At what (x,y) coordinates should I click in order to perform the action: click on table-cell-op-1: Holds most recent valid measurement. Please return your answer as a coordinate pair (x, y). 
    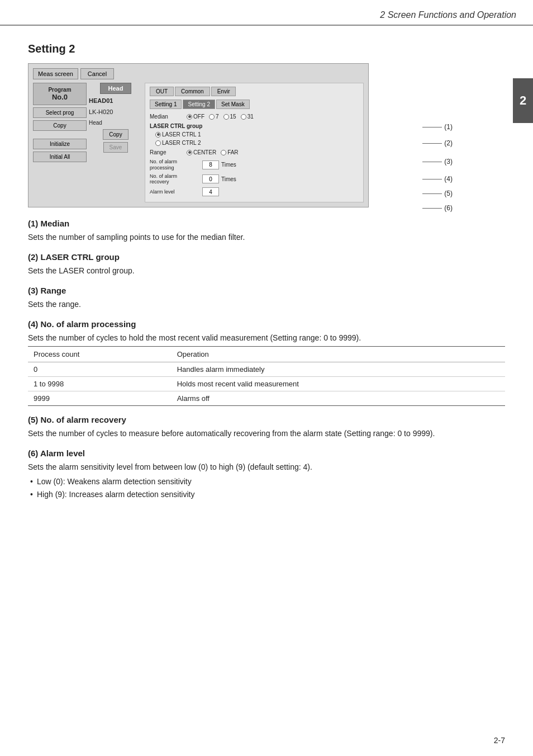
    Looking at the image, I should click on (339, 384).